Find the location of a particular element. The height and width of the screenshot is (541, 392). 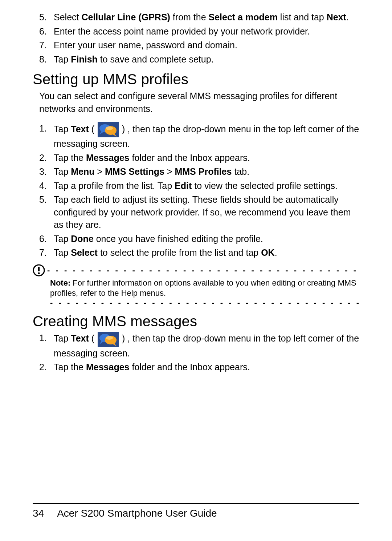

list-item: 6. Tap Done once you have finished editi… is located at coordinates (196, 239).